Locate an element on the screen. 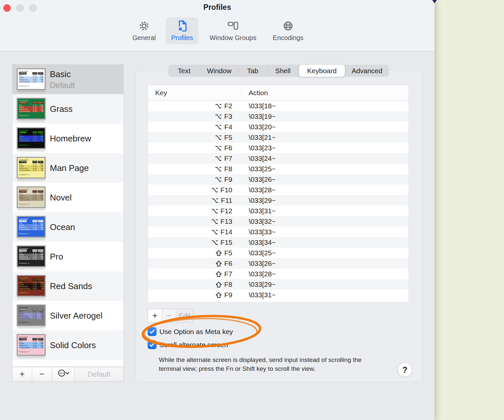 This screenshot has width=504, height=420. key-mapping-row: F15 \033[34~ is located at coordinates (278, 242).